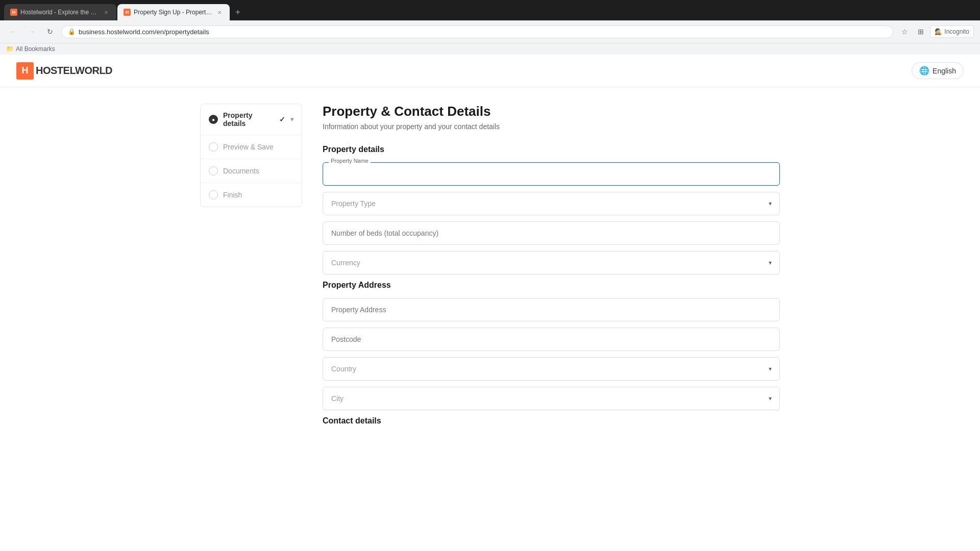 This screenshot has height=551, width=980. Describe the element at coordinates (251, 268) in the screenshot. I see `sidebar: ● Property details ✓ ▾ Preview & Save Do…` at that location.